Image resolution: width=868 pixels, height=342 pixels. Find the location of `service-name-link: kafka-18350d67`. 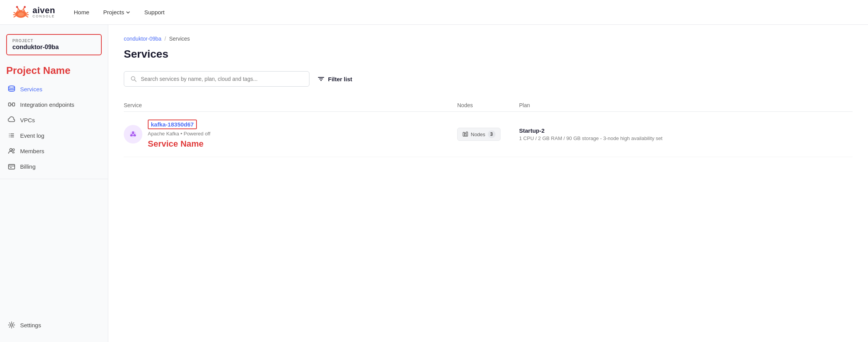

service-name-link: kafka-18350d67 is located at coordinates (173, 125).